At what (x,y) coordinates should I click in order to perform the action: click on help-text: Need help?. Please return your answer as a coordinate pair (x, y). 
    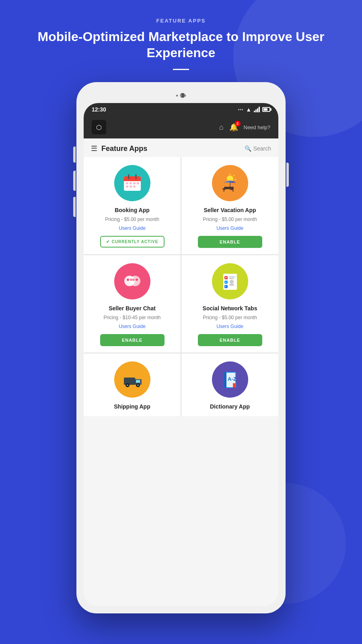
    Looking at the image, I should click on (257, 127).